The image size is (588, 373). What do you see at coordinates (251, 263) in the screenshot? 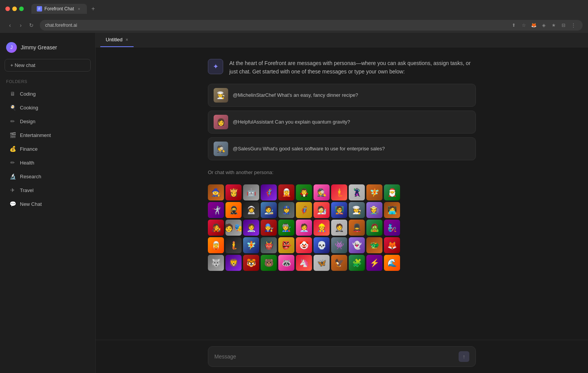
I see `persona-cell: 🐯` at bounding box center [251, 263].